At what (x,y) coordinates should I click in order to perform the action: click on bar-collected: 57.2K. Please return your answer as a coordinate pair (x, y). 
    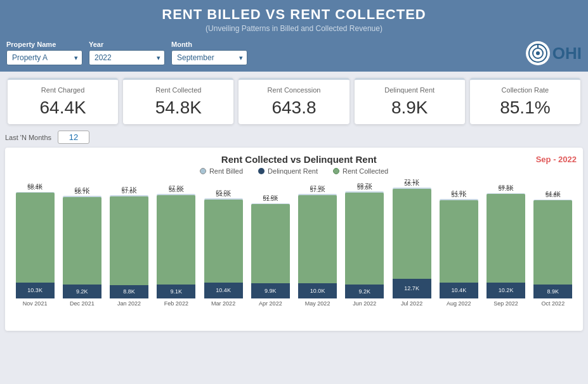
    Looking at the image, I should click on (317, 240).